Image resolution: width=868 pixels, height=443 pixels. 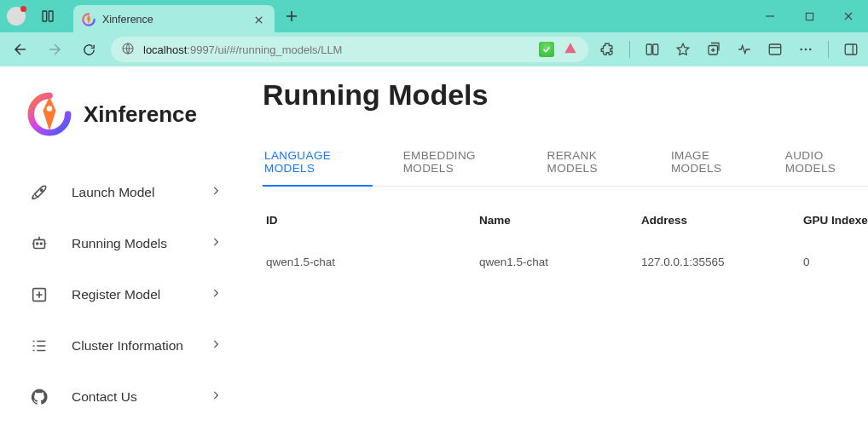 I want to click on cell-address: 127.0.0.1:35565, so click(x=722, y=262).